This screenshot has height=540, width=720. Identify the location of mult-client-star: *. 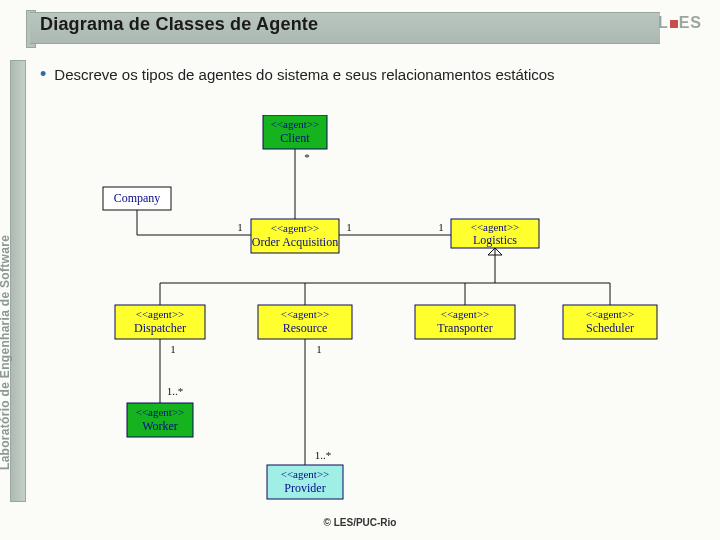
(307, 157).